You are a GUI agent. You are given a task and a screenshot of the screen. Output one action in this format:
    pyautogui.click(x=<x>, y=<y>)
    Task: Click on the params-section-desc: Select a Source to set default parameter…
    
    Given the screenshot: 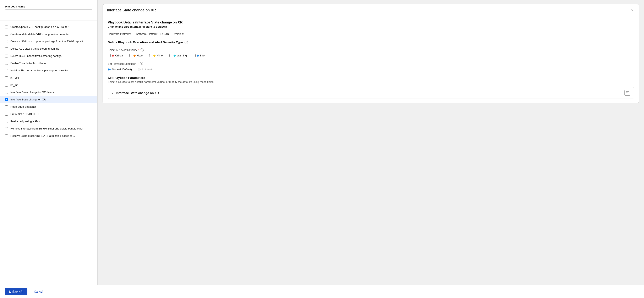 What is the action you would take?
    pyautogui.click(x=371, y=82)
    